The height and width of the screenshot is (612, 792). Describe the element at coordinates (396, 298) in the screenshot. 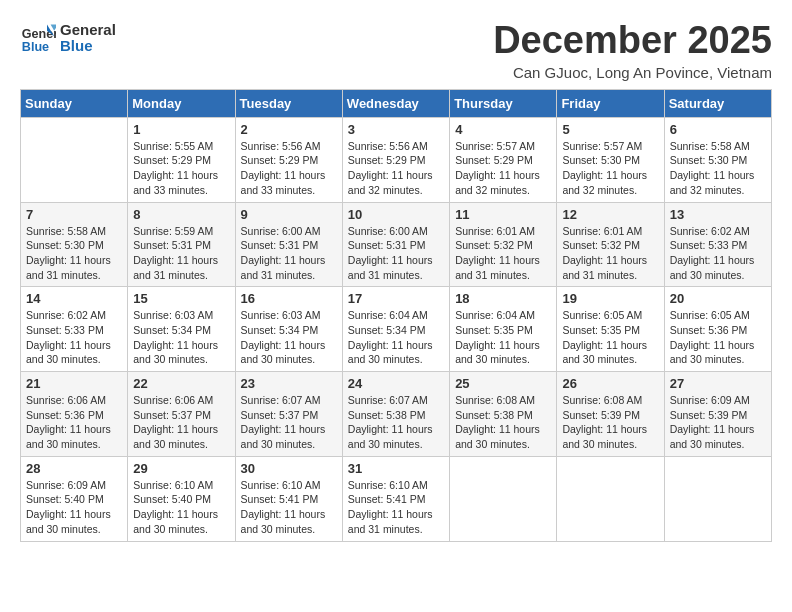

I see `day-number: 17` at that location.